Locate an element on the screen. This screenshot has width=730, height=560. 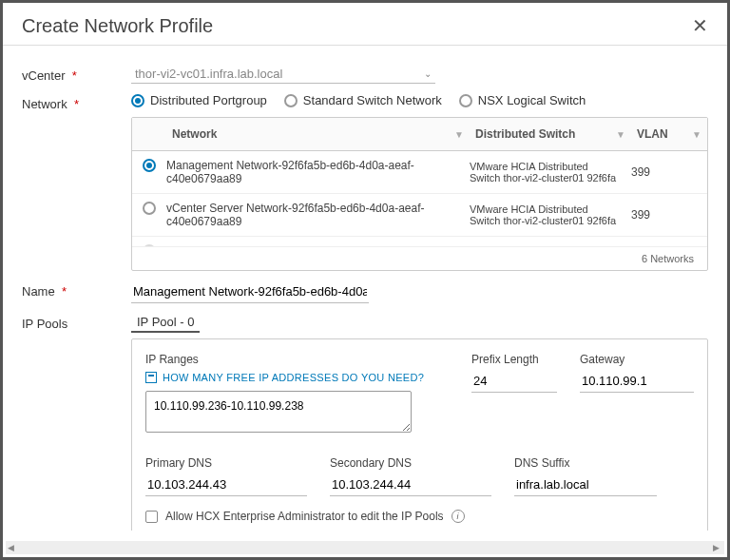
gateway-label: Gateway is located at coordinates (637, 359).